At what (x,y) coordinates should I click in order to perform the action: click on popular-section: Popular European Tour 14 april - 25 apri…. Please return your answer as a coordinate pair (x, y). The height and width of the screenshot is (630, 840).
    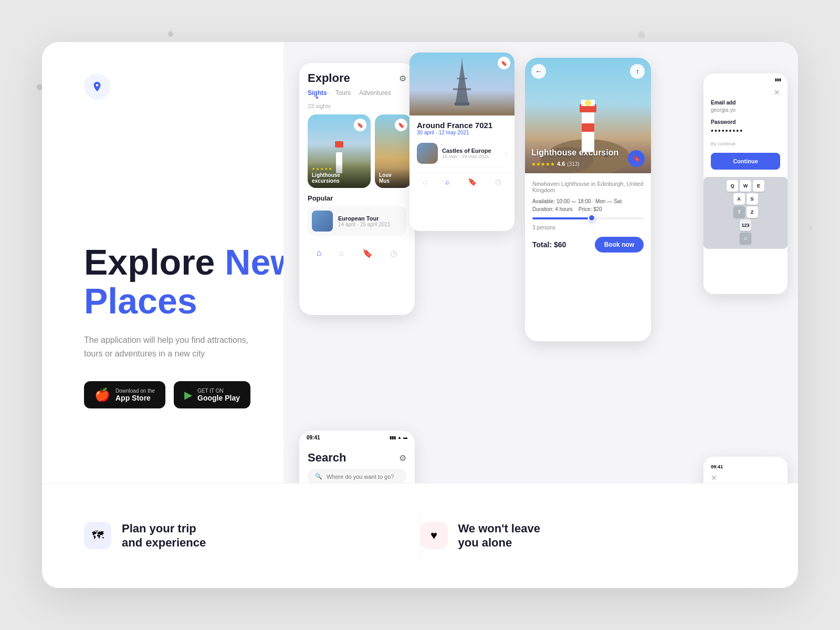
    Looking at the image, I should click on (357, 214).